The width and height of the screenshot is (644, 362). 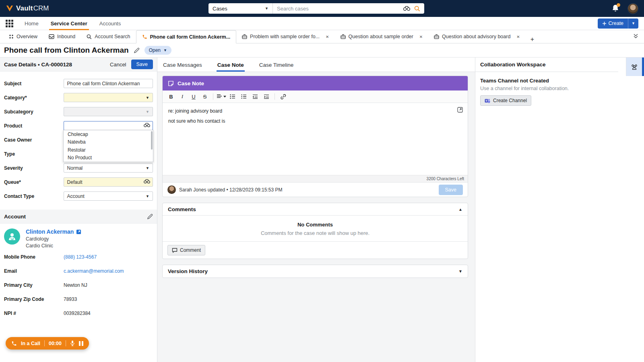 What do you see at coordinates (643, 67) in the screenshot?
I see `active-rail-indicator` at bounding box center [643, 67].